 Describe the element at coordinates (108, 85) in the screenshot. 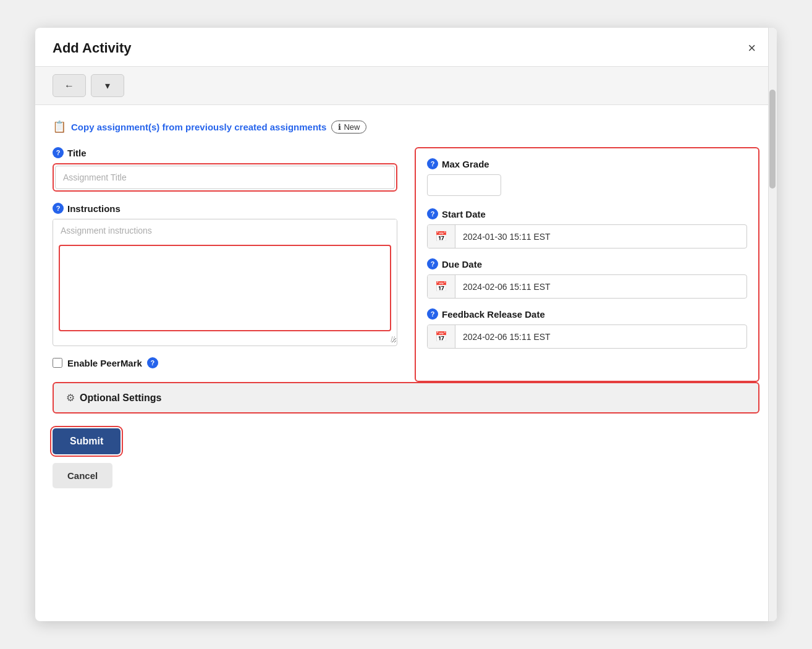

I see `dropdown-button: ▾` at that location.